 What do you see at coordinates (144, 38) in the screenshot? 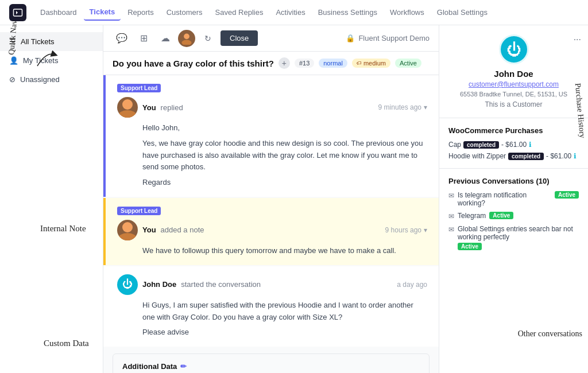
I see `columns-icon: ⊞` at bounding box center [144, 38].